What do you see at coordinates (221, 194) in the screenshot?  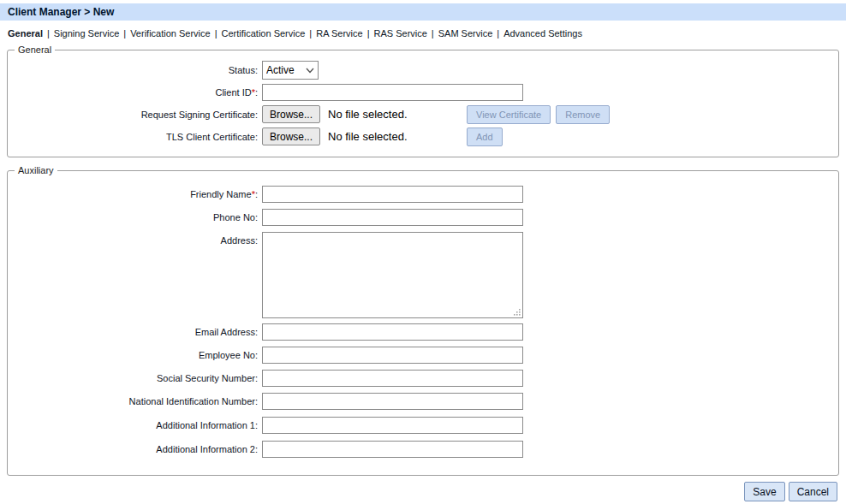 I see `friendly-name-label: Friendly Name` at bounding box center [221, 194].